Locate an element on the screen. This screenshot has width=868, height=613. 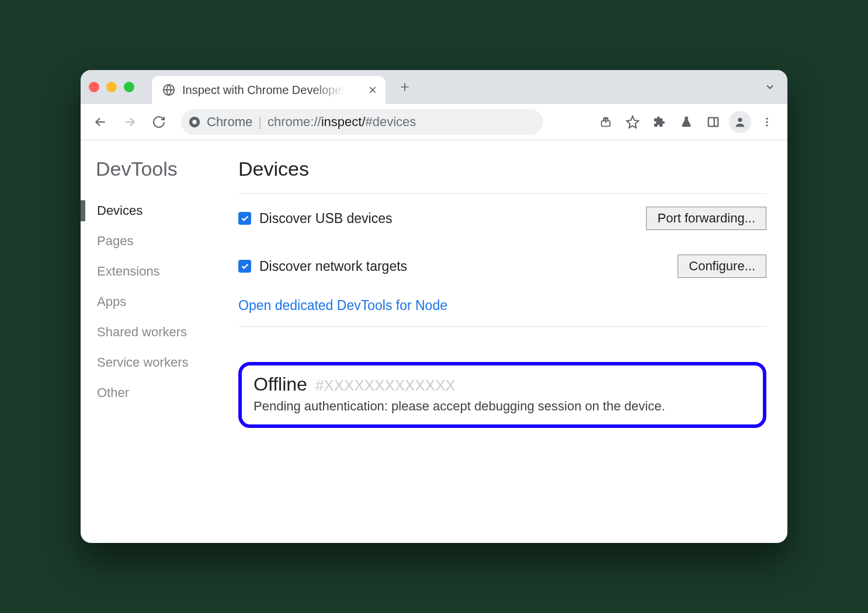
sidebar-item-pages: Pages is located at coordinates (164, 241).